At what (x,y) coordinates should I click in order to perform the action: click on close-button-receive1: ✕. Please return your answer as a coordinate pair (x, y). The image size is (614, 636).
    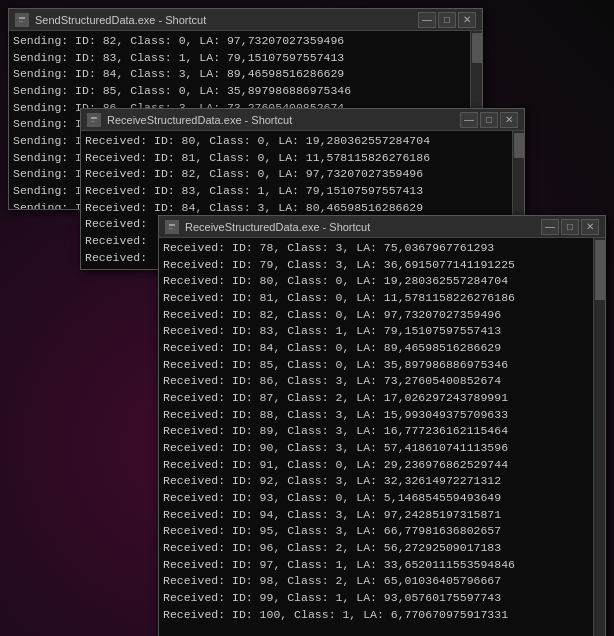
    Looking at the image, I should click on (509, 120).